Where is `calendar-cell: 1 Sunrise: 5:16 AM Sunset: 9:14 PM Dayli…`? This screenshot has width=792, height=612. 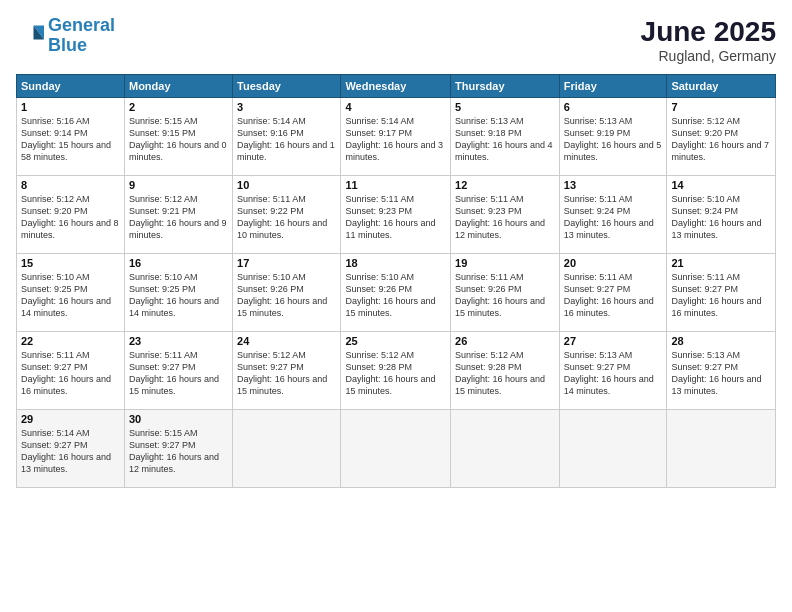
calendar-cell: 1 Sunrise: 5:16 AM Sunset: 9:14 PM Dayli… is located at coordinates (71, 137).